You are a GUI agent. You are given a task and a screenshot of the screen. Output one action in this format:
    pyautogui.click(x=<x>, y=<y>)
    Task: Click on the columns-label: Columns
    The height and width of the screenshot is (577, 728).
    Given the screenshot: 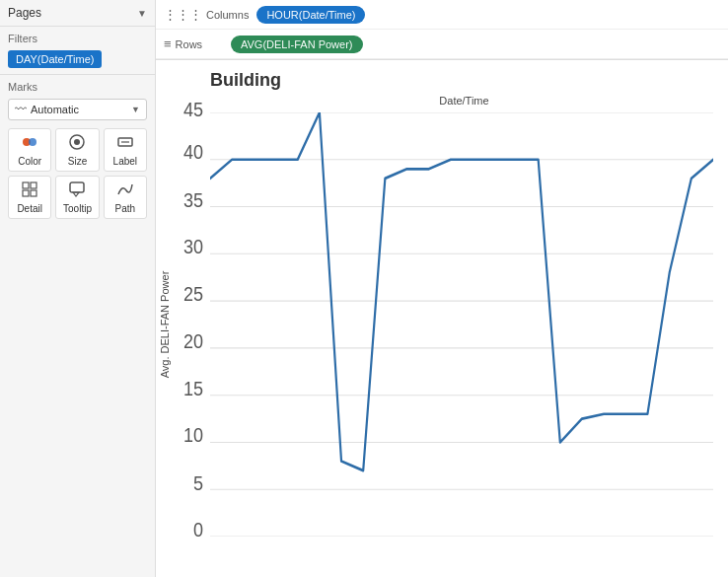 What is the action you would take?
    pyautogui.click(x=227, y=15)
    